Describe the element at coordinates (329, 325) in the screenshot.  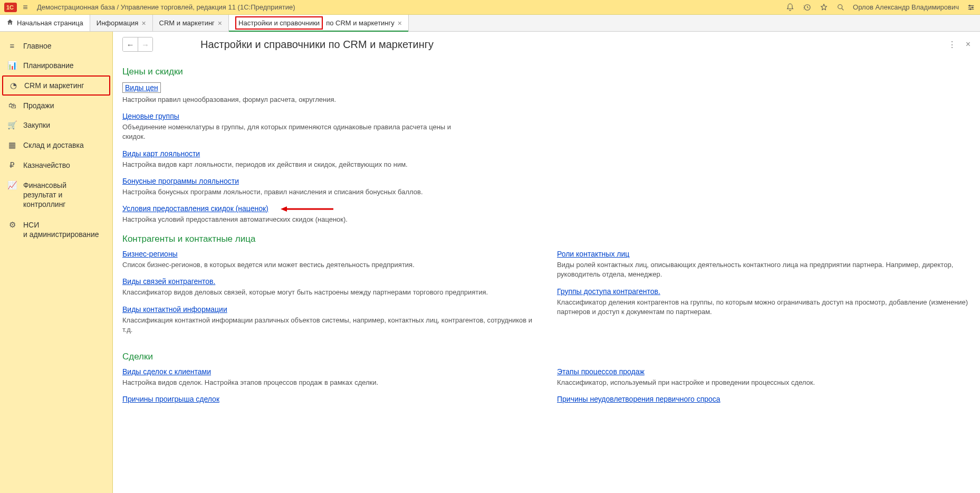
I see `desc: Классификация контактной информации разл…` at that location.